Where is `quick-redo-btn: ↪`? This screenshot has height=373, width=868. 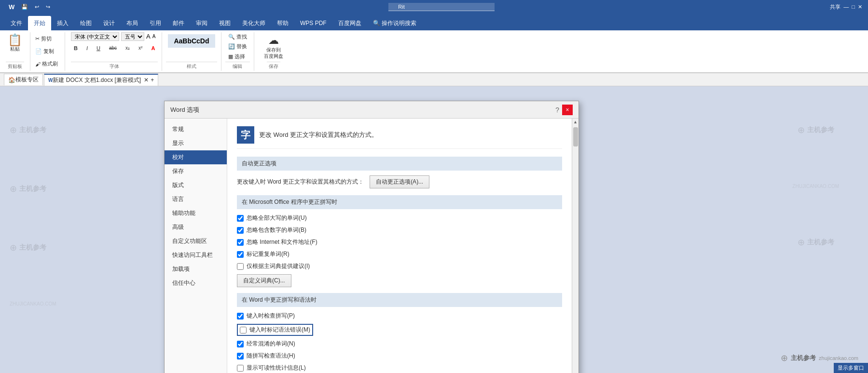
quick-redo-btn: ↪ is located at coordinates (48, 7).